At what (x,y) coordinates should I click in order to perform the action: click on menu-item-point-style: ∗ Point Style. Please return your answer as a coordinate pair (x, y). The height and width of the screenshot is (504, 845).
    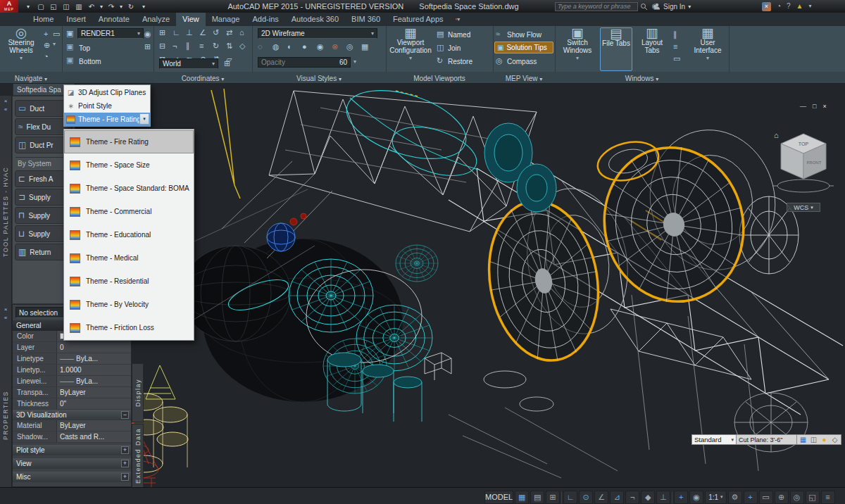
    Looking at the image, I should click on (107, 106).